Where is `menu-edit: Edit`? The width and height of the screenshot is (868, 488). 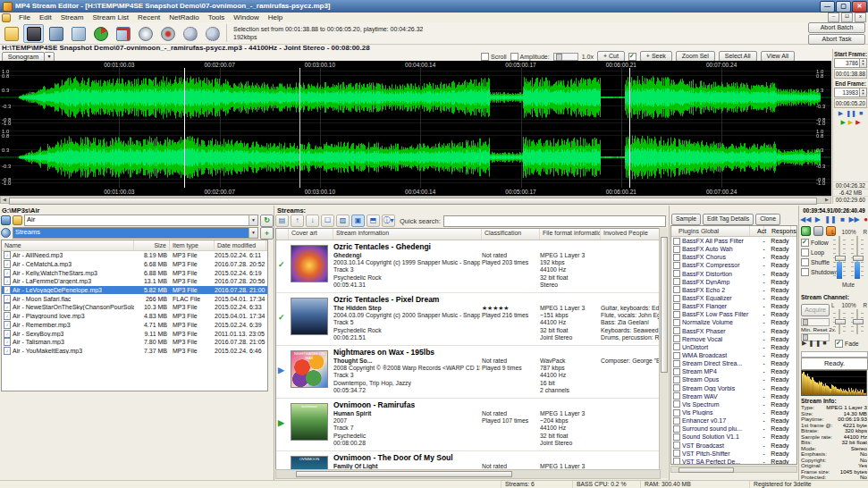
menu-edit: Edit is located at coordinates (46, 18).